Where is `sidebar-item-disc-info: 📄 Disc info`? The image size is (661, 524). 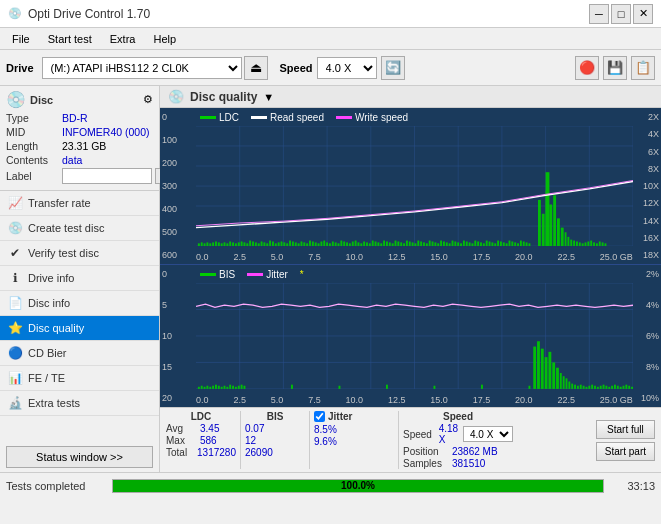 sidebar-item-disc-info: 📄 Disc info is located at coordinates (80, 304).